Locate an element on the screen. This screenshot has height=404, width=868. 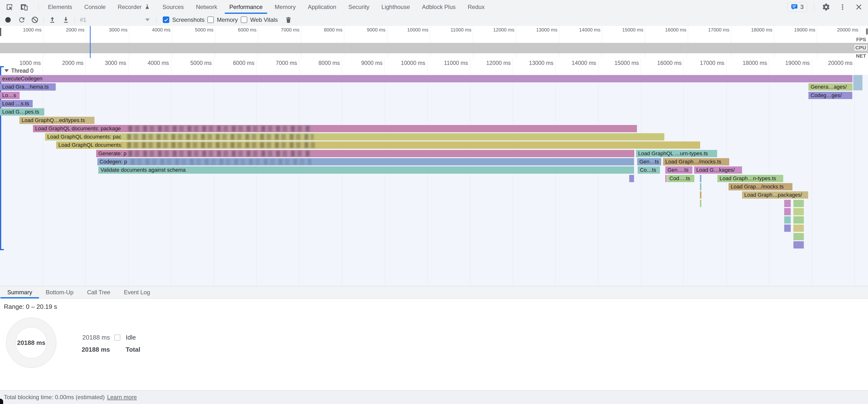
flame-bar-load-graph-mocks-ts: Load Graph…/mocks.ts is located at coordinates (696, 162).